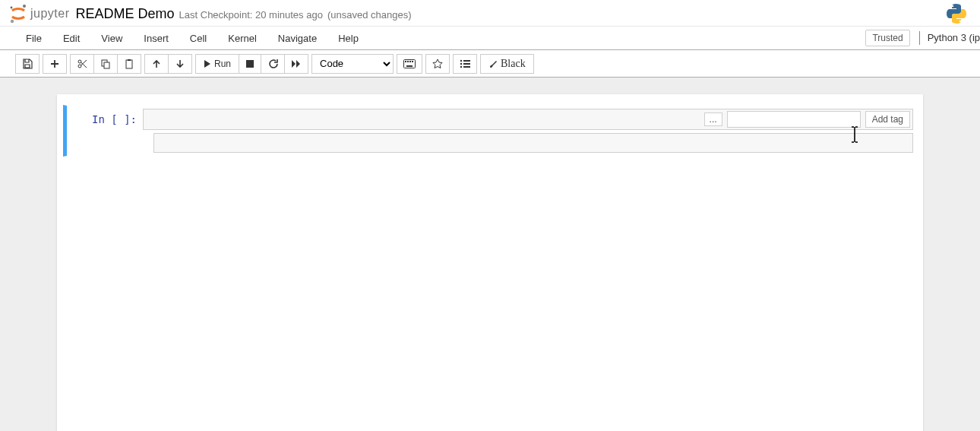  Describe the element at coordinates (950, 38) in the screenshot. I see `kernel-name: Python 3 (ip` at that location.